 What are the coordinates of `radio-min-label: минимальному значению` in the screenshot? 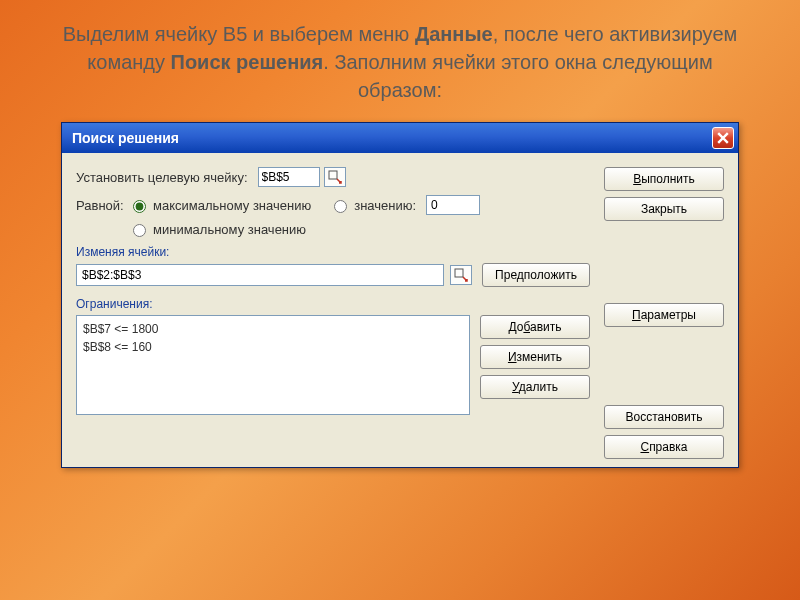 It's located at (230, 230).